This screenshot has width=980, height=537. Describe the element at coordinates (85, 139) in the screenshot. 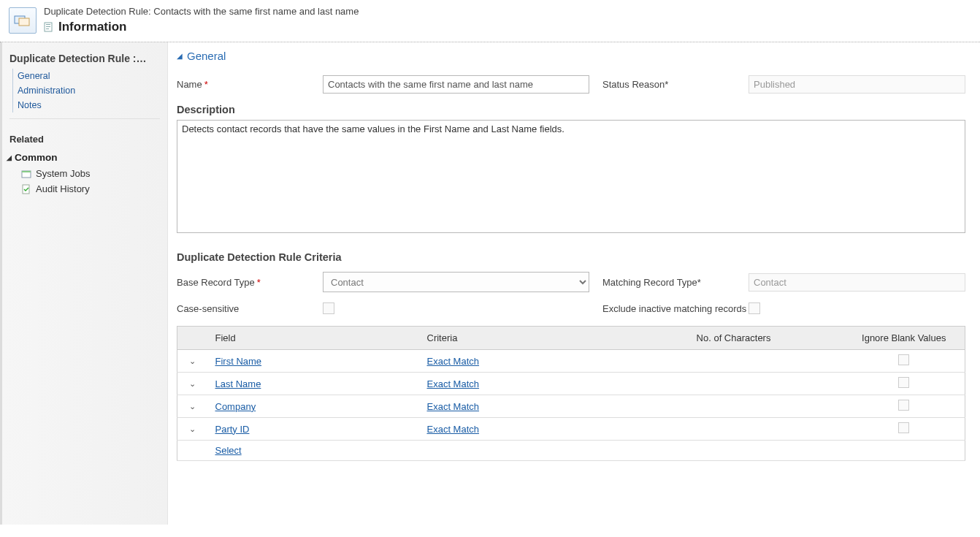

I see `sidebar-related-label: Related` at that location.